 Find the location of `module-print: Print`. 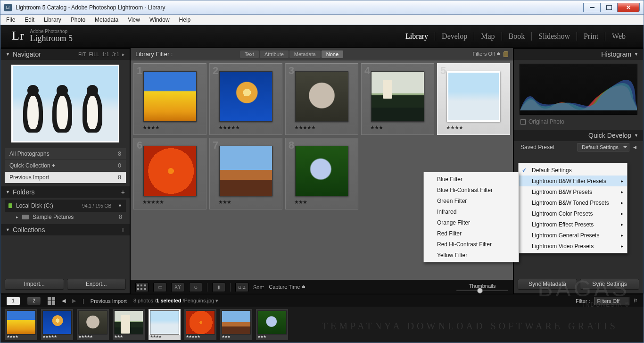

module-print: Print is located at coordinates (591, 36).